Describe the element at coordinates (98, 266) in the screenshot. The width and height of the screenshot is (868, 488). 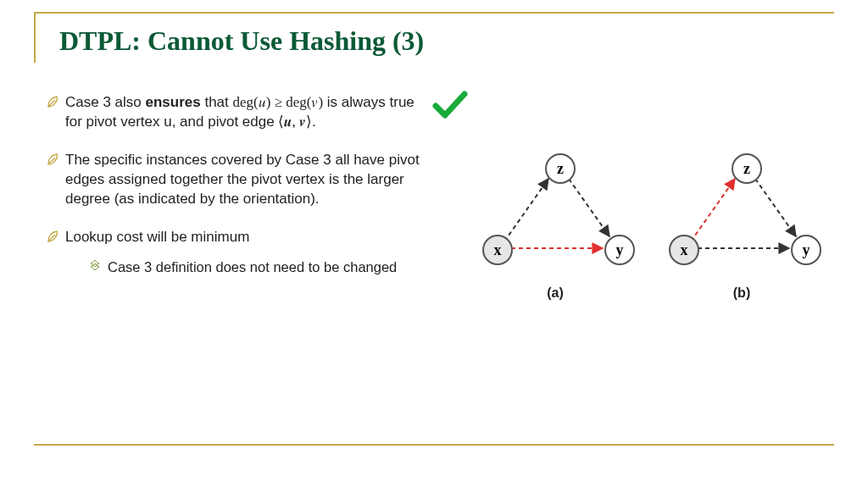
I see `cross-leaf-icon` at that location.